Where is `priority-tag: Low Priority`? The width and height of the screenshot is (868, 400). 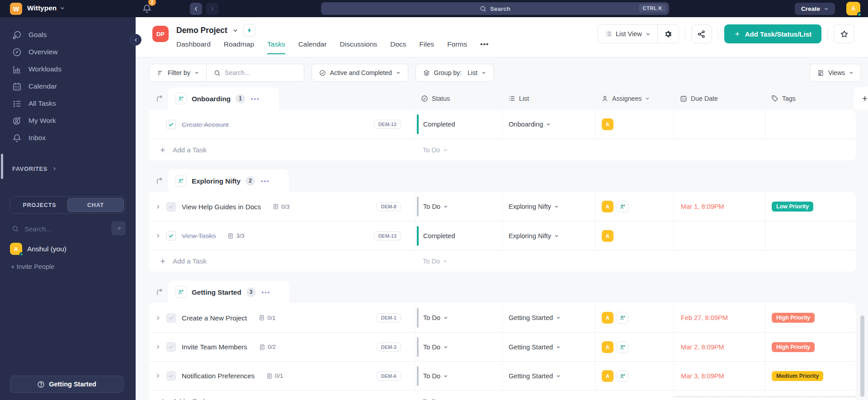 priority-tag: Low Priority is located at coordinates (793, 207).